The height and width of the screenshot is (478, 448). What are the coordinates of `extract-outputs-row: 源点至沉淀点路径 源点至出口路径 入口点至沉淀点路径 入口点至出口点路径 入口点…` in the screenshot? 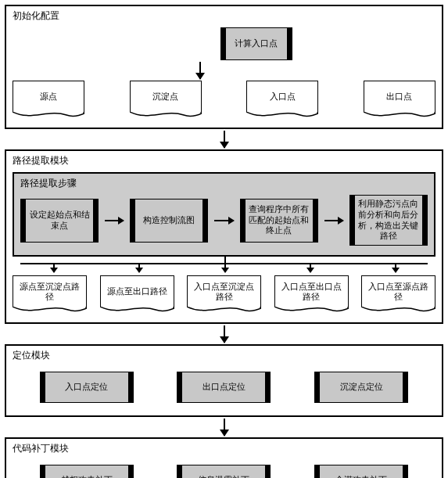 It's located at (224, 295).